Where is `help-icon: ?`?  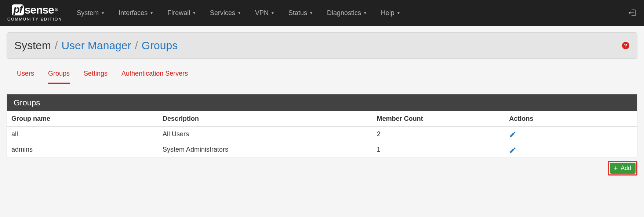
help-icon: ? is located at coordinates (626, 46).